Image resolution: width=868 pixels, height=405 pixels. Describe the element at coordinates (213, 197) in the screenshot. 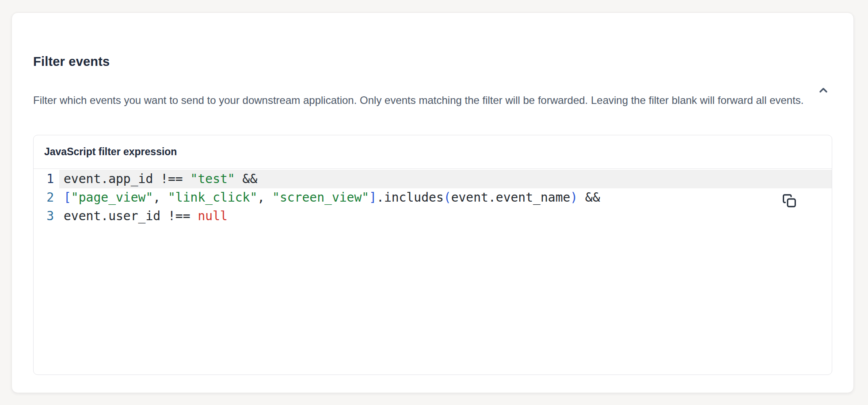

I see `code-token-string: "link_click"` at that location.